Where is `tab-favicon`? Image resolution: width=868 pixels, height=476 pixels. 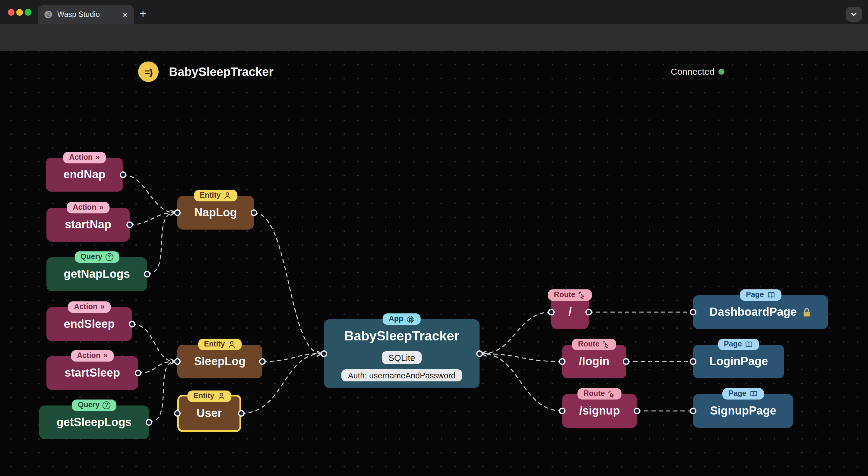 tab-favicon is located at coordinates (49, 14).